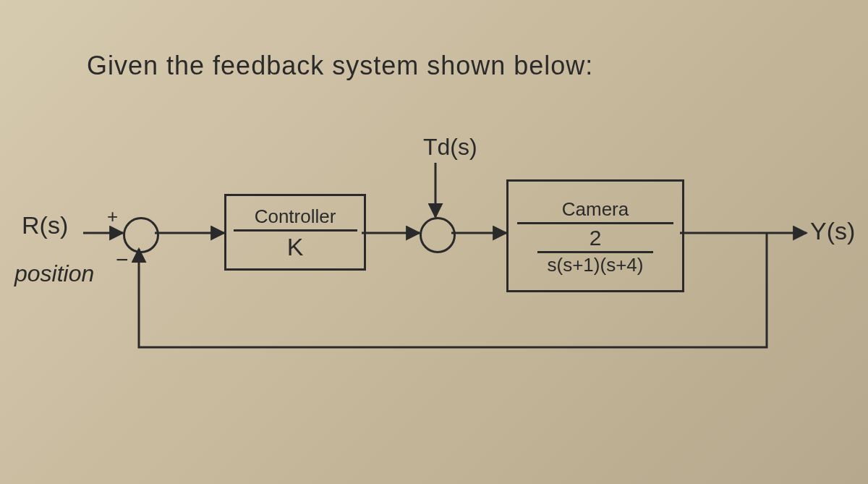  Describe the element at coordinates (595, 223) in the screenshot. I see `plant-divider` at that location.